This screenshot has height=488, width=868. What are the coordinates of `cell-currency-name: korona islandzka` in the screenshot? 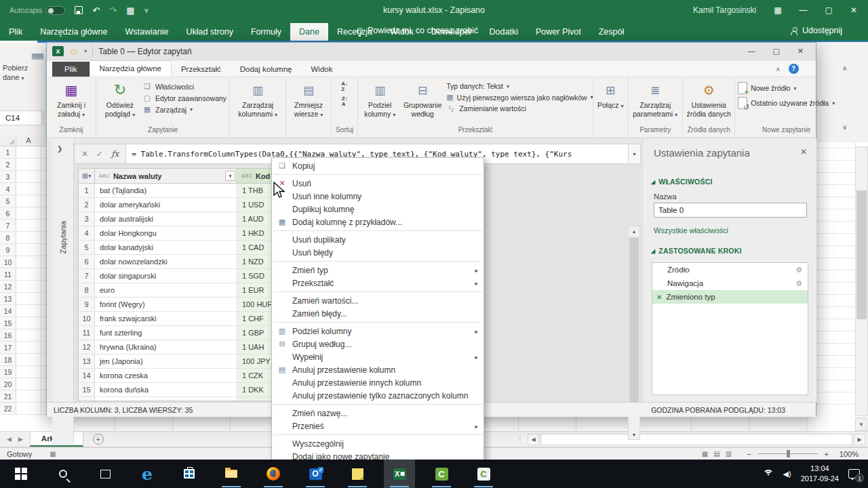 It's located at (166, 399).